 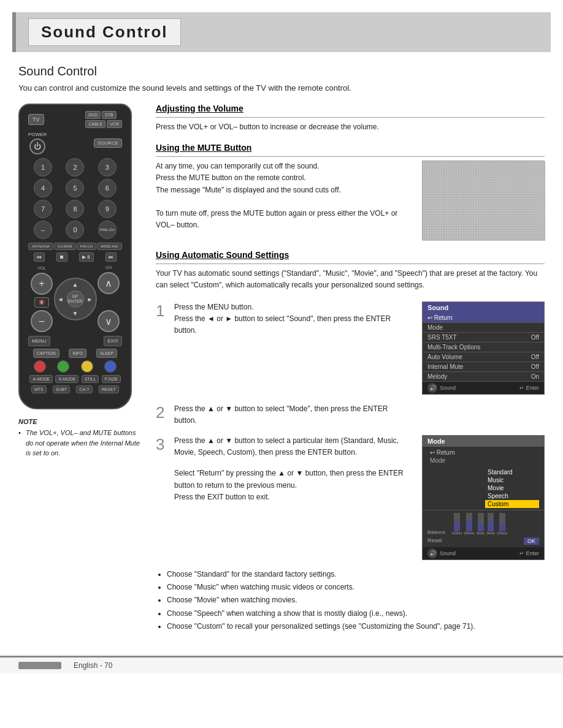 I want to click on still-button: STILL, so click(x=91, y=379).